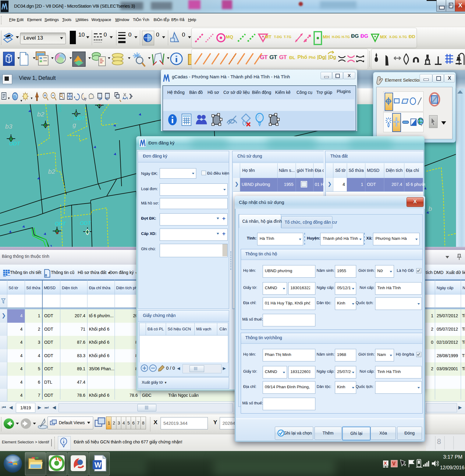  I want to click on svg-text: b, so click(430, 208).